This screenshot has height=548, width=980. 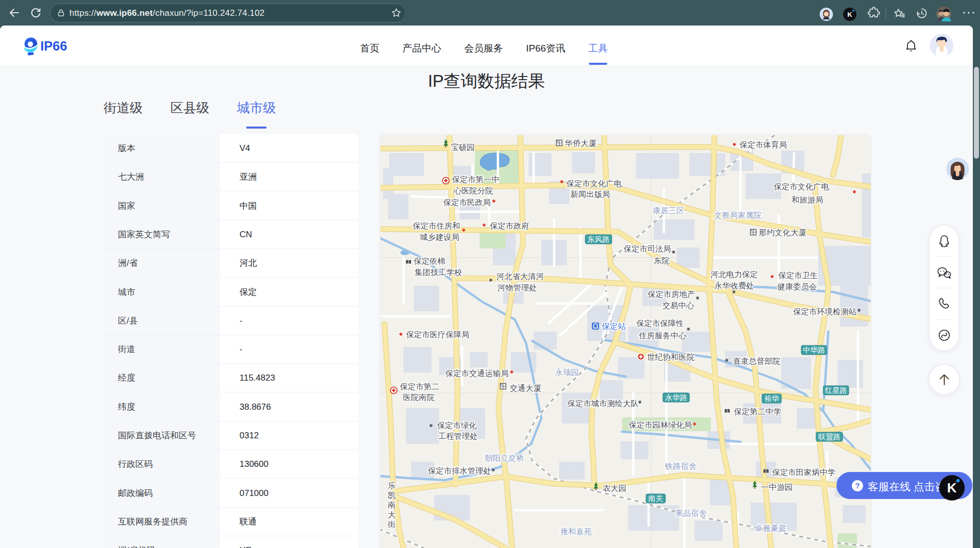 What do you see at coordinates (576, 532) in the screenshot?
I see `svg-text: 雍和嘉苑` at bounding box center [576, 532].